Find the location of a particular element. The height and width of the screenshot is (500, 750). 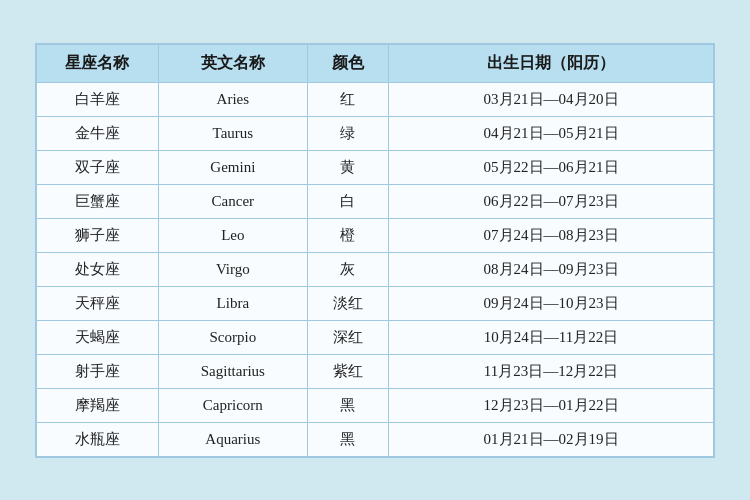

table-row: 天秤座Libra淡红09月24日—10月23日 is located at coordinates (376, 303).